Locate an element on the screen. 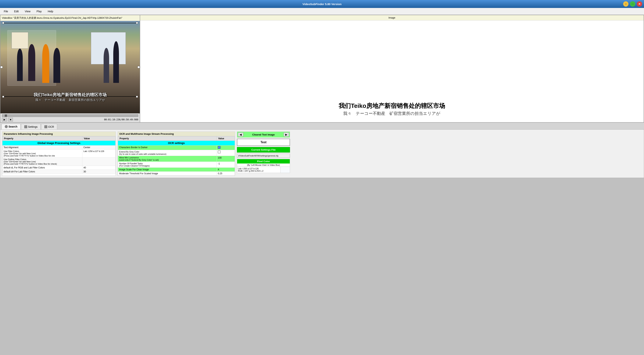 Image resolution: width=644 pixels, height=355 pixels. timeline-thumb is located at coordinates (6, 115).